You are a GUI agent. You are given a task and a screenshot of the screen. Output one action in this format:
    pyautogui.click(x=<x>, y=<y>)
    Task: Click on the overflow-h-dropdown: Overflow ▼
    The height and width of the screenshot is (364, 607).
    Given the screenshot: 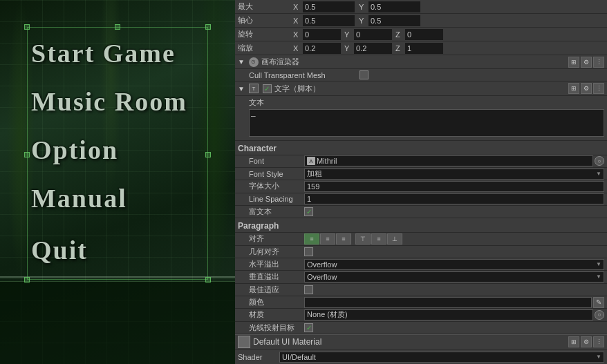 What is the action you would take?
    pyautogui.click(x=454, y=265)
    